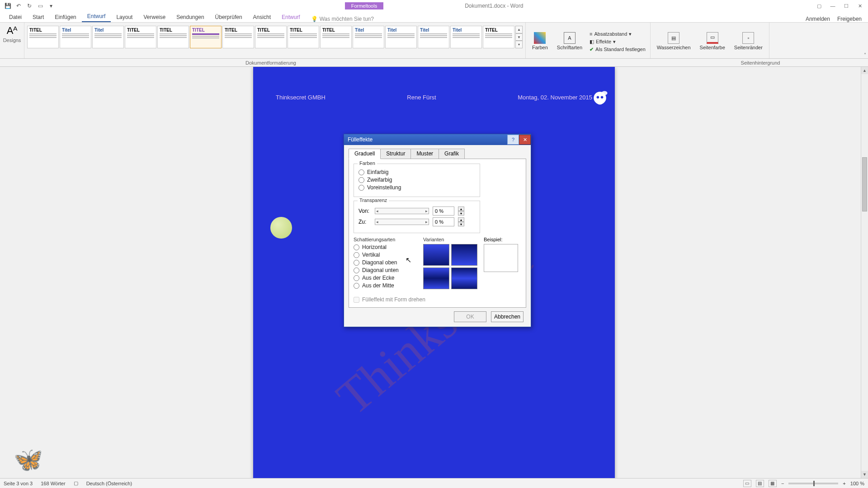 The height and width of the screenshot is (488, 868). I want to click on radio-vertikal: Vertikal, so click(385, 255).